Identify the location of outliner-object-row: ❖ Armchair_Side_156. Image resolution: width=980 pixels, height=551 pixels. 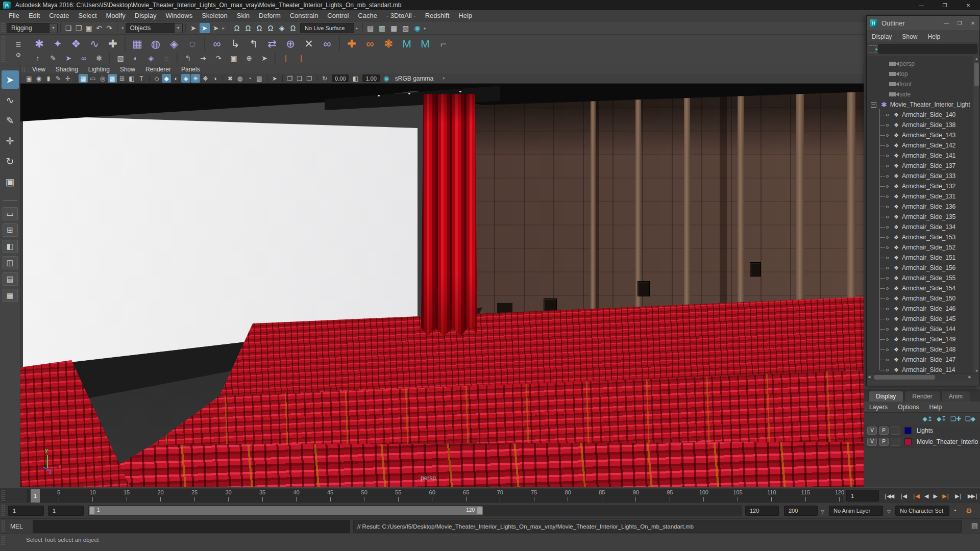
(923, 268).